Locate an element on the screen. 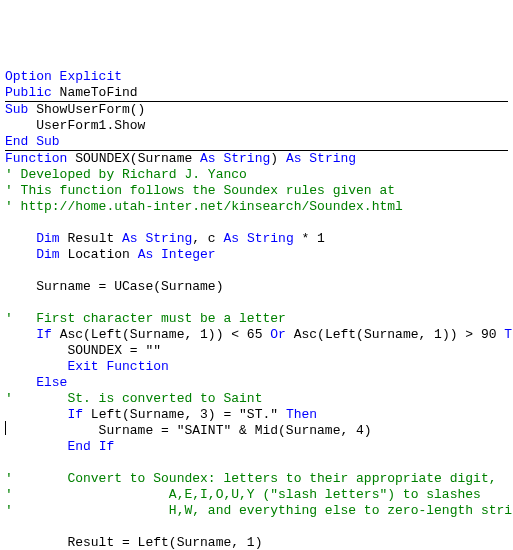  code-segment: Result is located at coordinates (91, 238).